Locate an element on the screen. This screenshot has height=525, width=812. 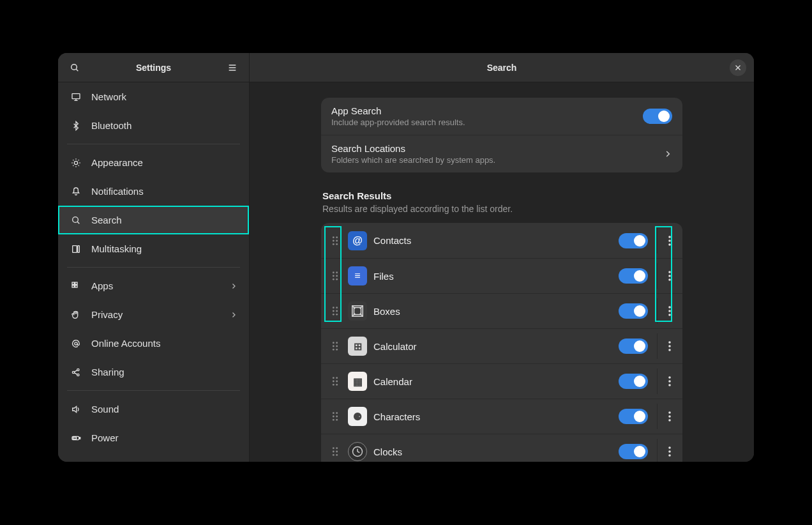
sidebar-item-label: Sharing is located at coordinates (108, 372).